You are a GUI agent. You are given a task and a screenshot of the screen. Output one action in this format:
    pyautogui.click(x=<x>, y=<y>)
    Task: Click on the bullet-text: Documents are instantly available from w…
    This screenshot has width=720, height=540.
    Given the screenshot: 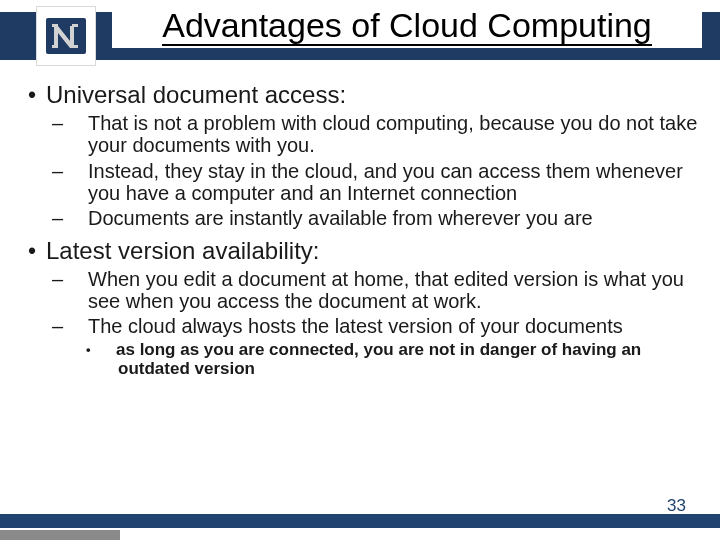 What is the action you would take?
    pyautogui.click(x=340, y=218)
    